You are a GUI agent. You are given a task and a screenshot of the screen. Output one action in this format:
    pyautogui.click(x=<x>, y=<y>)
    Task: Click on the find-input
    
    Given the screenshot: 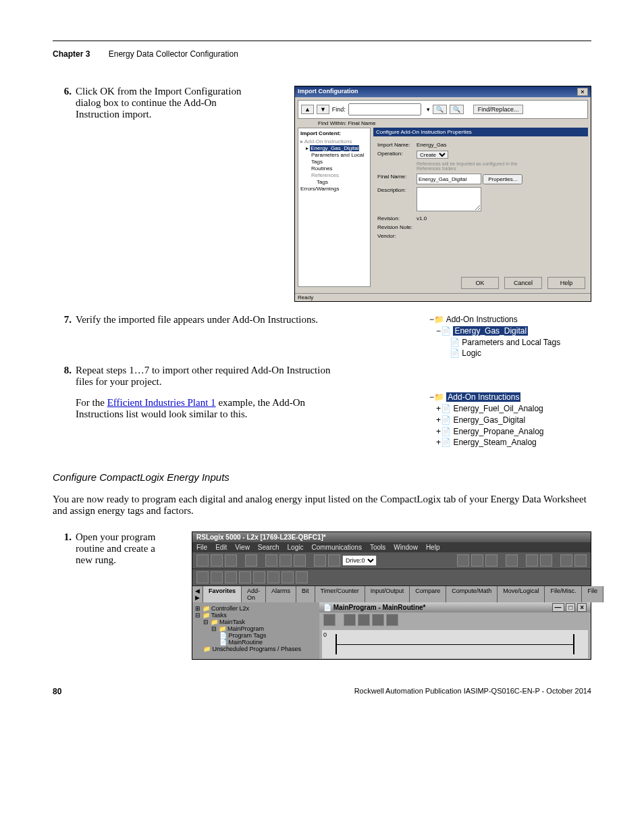 What is the action you would take?
    pyautogui.click(x=385, y=109)
    